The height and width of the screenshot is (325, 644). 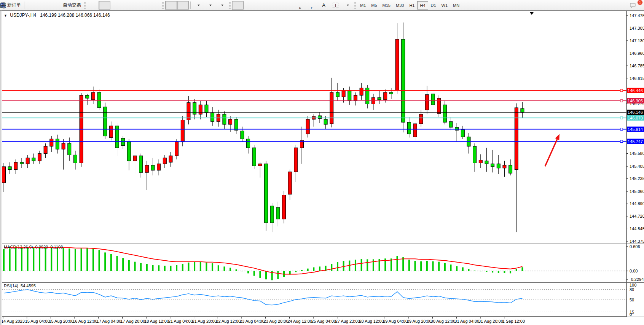 I want to click on time-axis: 14 Aug 202315 Aug 04:0015 Aug 20:0016 Au…, so click(x=322, y=321).